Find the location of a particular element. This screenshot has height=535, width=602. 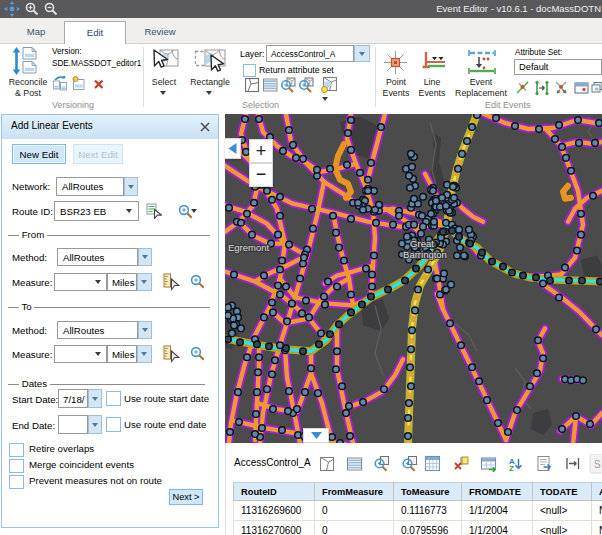

svg-text: Great is located at coordinates (422, 244).